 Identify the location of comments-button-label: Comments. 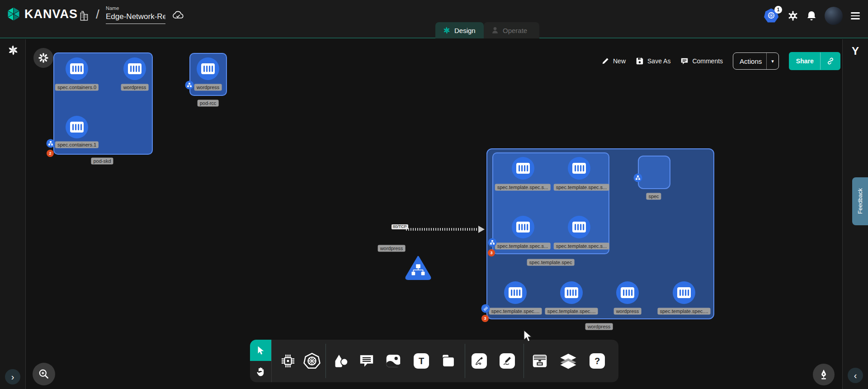
(708, 61).